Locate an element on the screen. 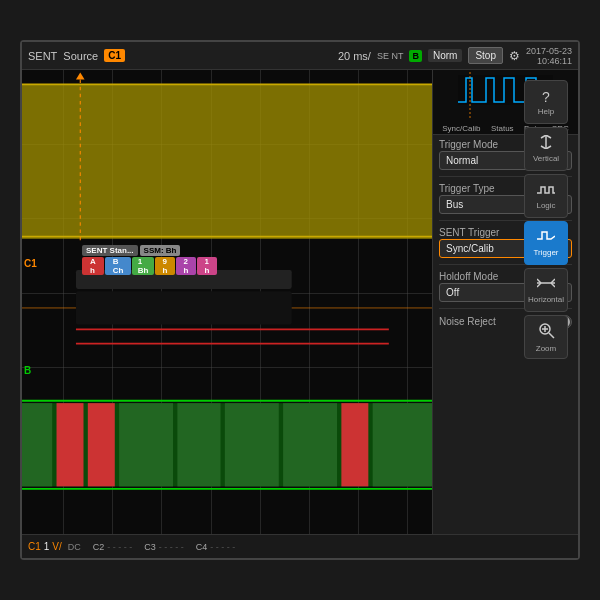 The image size is (600, 600). trigger-icon is located at coordinates (546, 238).